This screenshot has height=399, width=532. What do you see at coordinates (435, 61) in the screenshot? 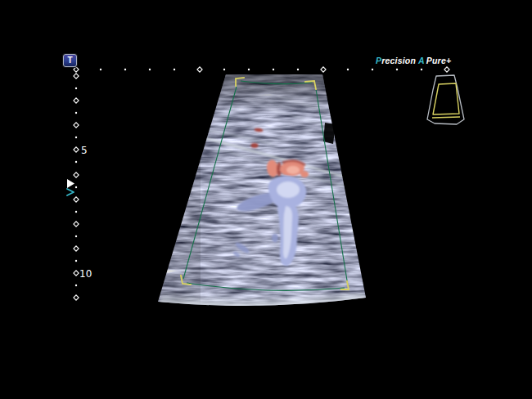
I see `mode-label-pure: APure+` at bounding box center [435, 61].